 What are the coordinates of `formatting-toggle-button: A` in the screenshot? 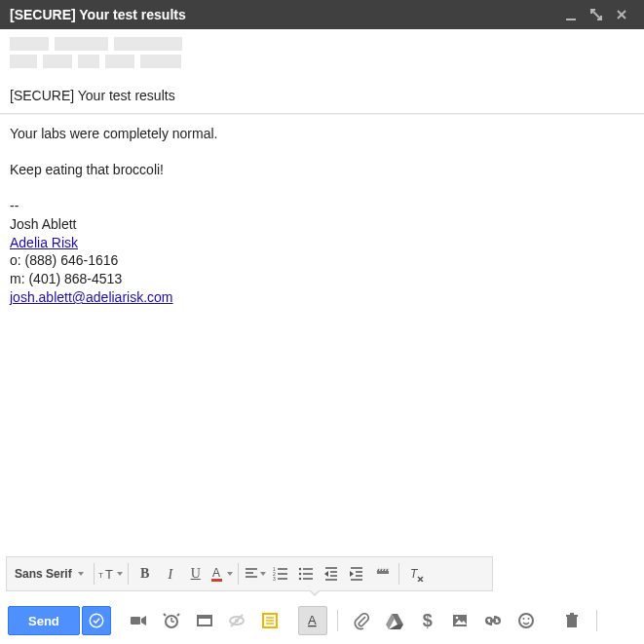 It's located at (313, 621).